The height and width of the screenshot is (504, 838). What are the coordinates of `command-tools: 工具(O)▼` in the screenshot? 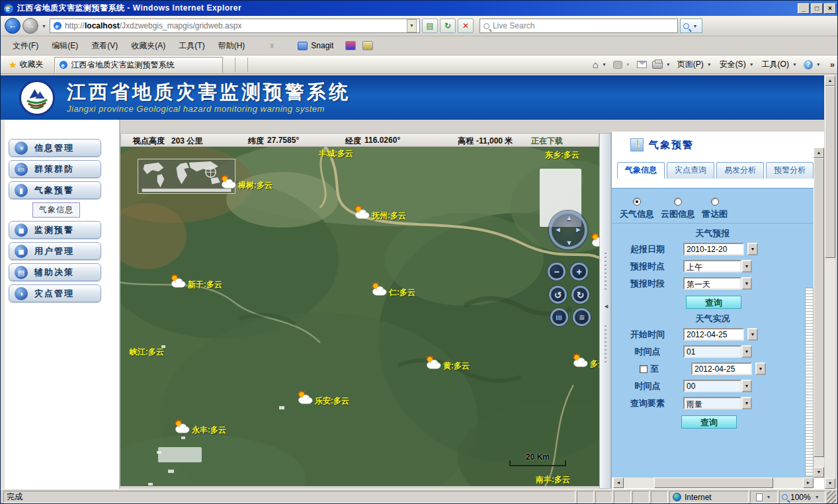 It's located at (780, 65).